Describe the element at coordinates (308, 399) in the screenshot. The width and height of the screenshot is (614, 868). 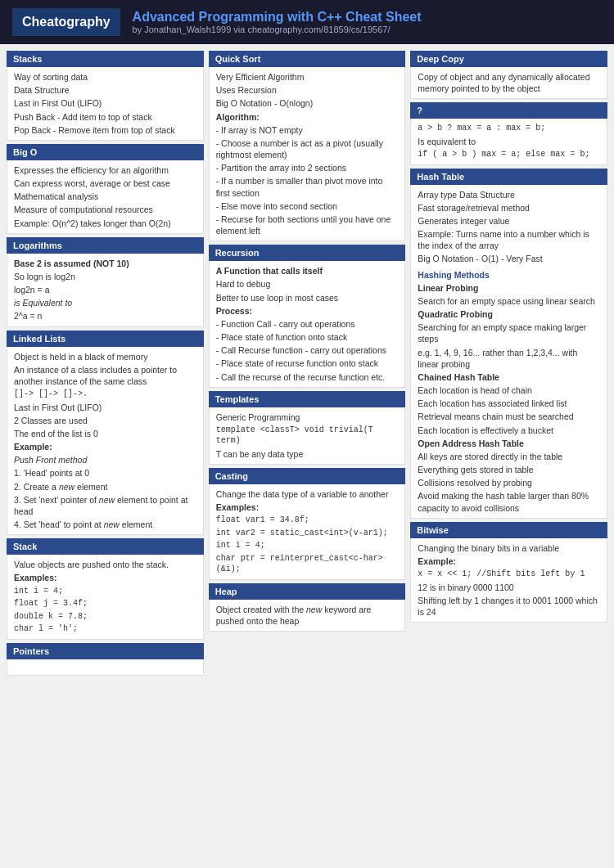
I see `section-header-templates: Templates` at that location.